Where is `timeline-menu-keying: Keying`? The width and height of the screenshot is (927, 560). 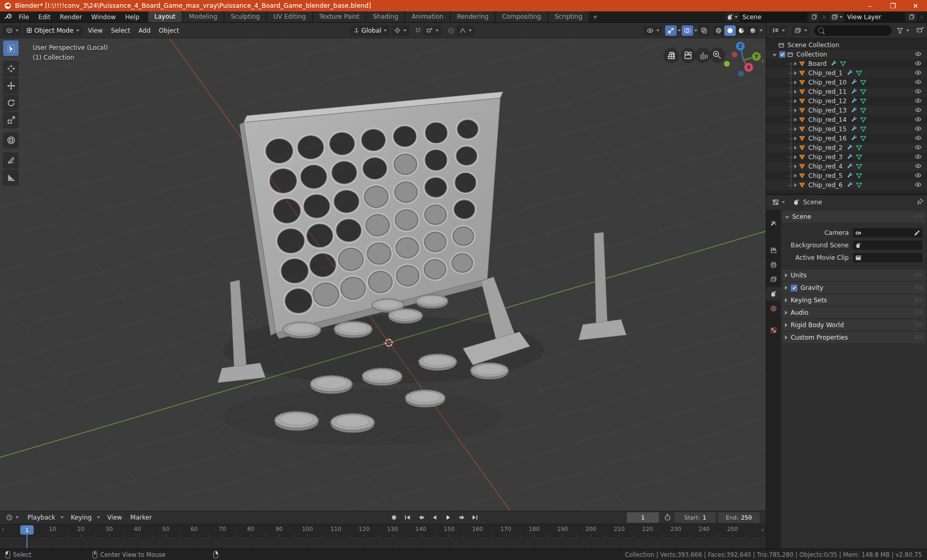
timeline-menu-keying: Keying is located at coordinates (81, 517).